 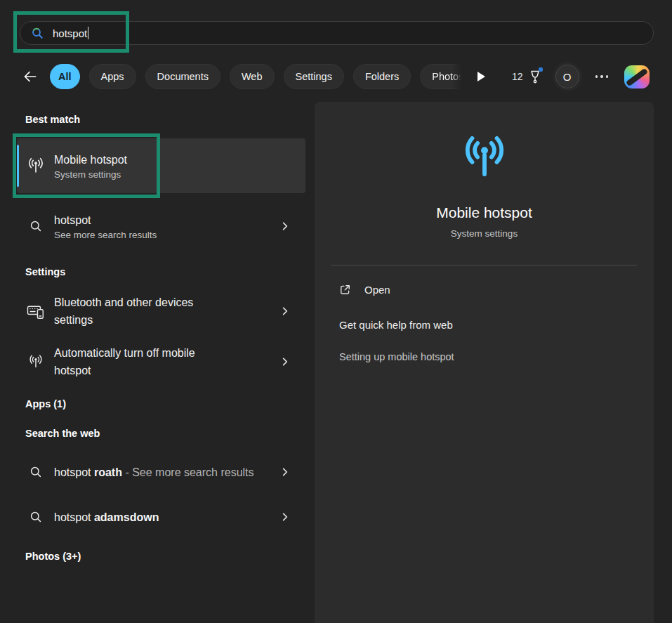 What do you see at coordinates (170, 114) in the screenshot?
I see `best-match-header: Best match` at bounding box center [170, 114].